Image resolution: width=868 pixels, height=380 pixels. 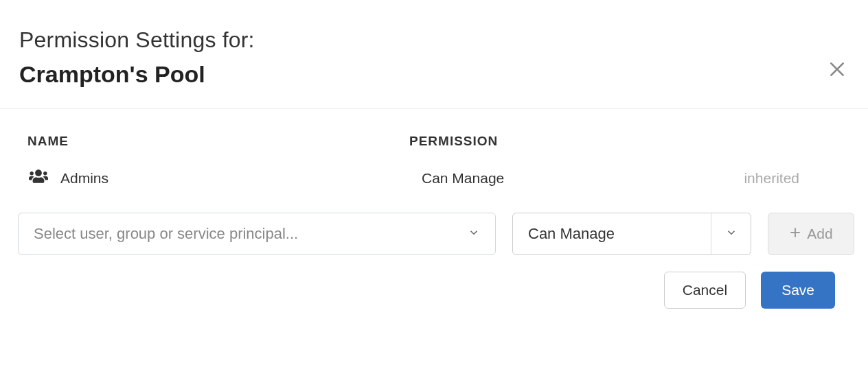 What do you see at coordinates (612, 234) in the screenshot?
I see `permission-select-value: Can Manage` at bounding box center [612, 234].